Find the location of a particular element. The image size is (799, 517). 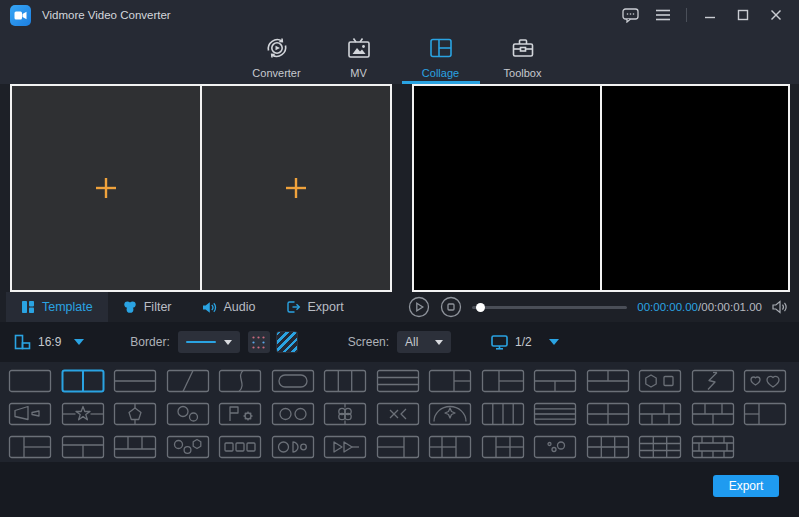

mv-icon is located at coordinates (359, 50).